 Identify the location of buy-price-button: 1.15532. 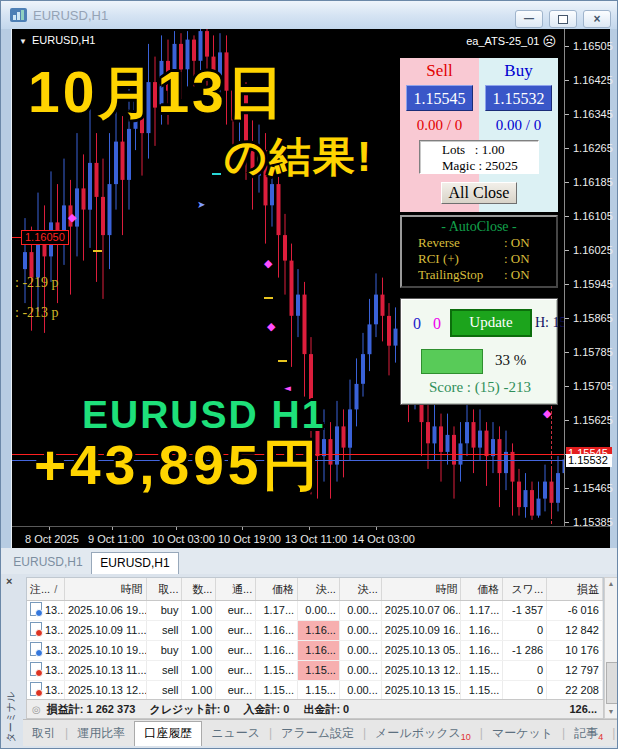
(518, 98).